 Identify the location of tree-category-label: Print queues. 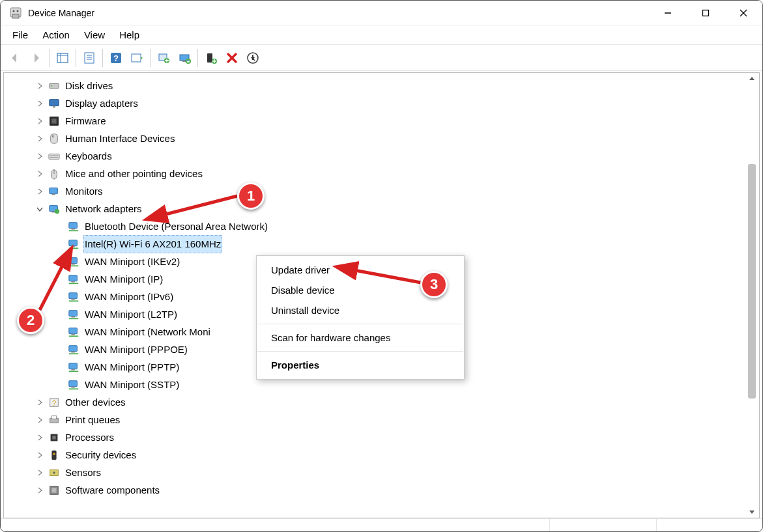
(93, 420).